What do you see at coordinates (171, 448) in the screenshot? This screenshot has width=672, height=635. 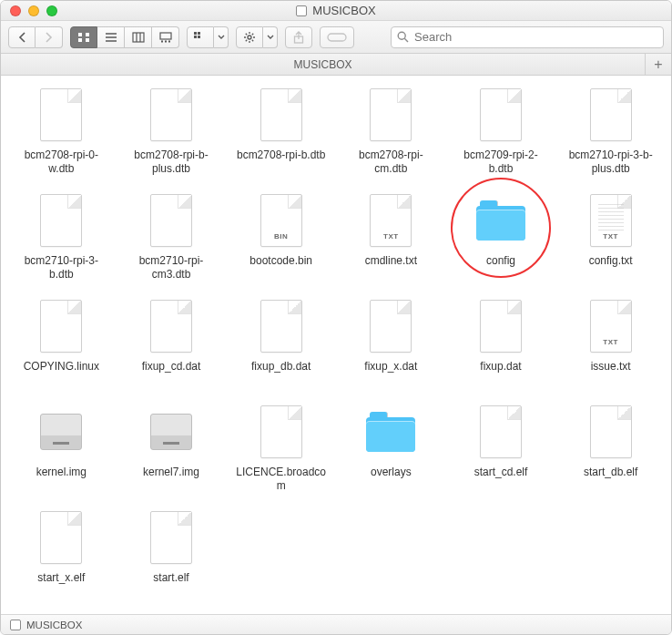 I see `file-item: kernel7.img` at bounding box center [171, 448].